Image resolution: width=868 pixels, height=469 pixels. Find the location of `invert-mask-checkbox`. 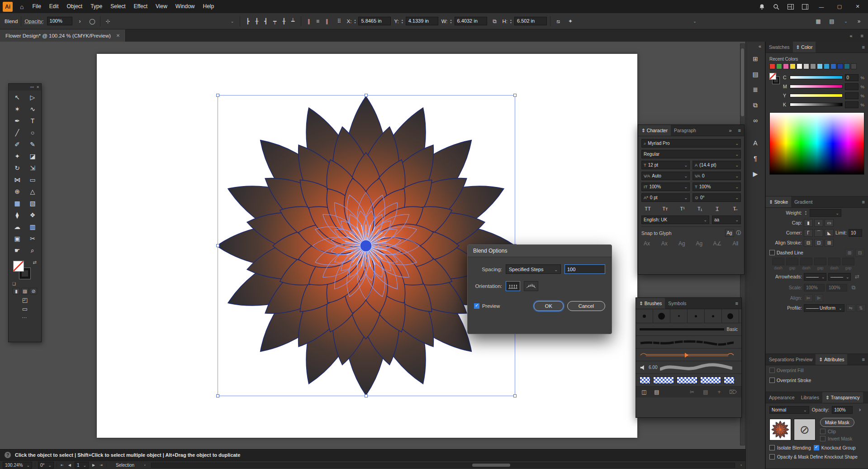

invert-mask-checkbox is located at coordinates (823, 439).